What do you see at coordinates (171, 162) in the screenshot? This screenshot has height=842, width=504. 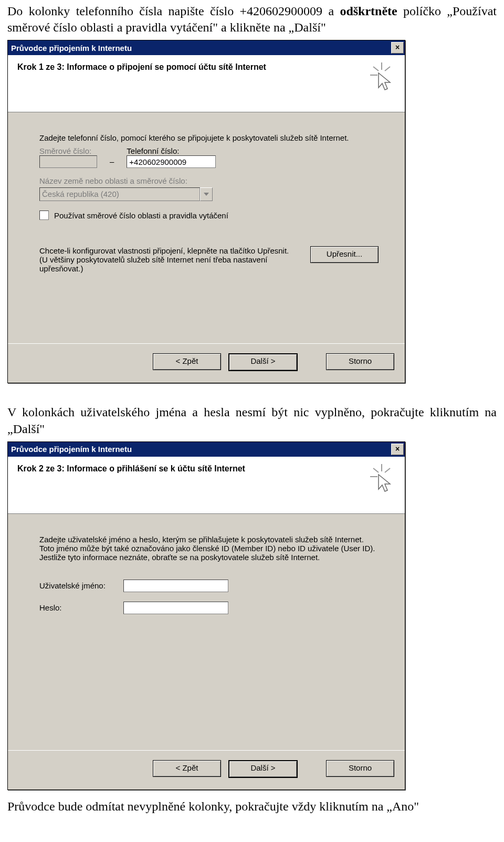 I see `phone-input: +420602900009` at bounding box center [171, 162].